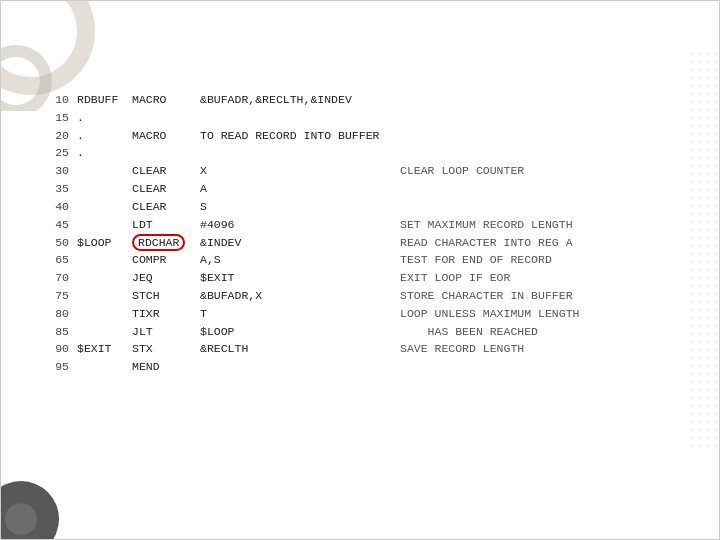  What do you see at coordinates (55, 260) in the screenshot?
I see `line-number: 65` at bounding box center [55, 260].